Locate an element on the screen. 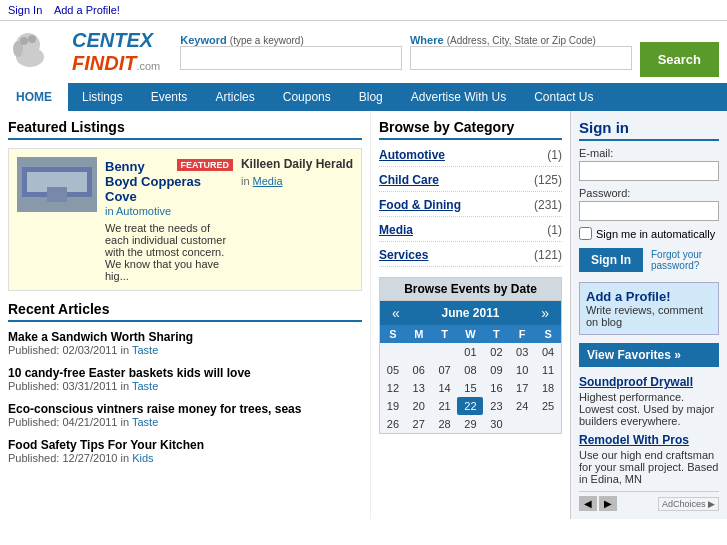 Image resolution: width=727 pixels, height=545 pixels. ad-prev-button: ◀ is located at coordinates (588, 504).